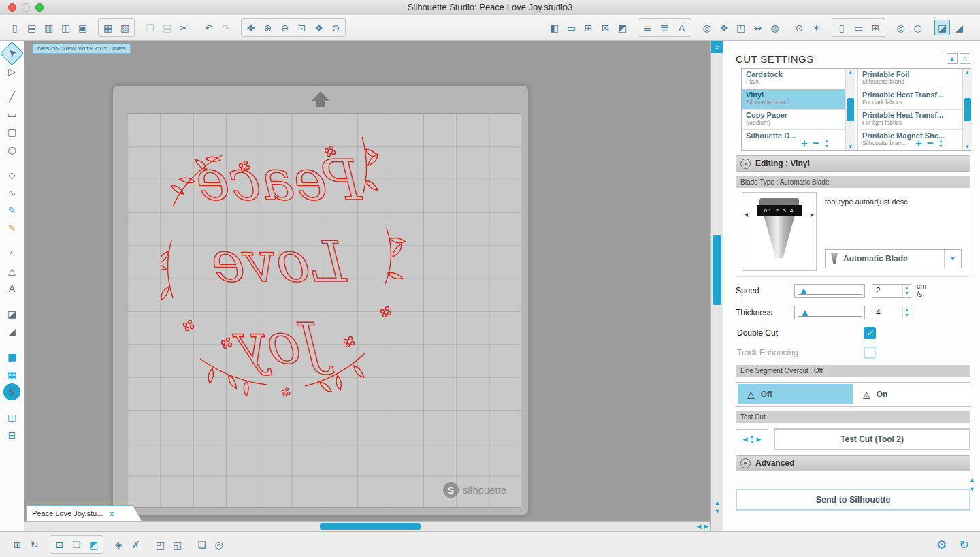 This screenshot has width=980, height=557. What do you see at coordinates (717, 286) in the screenshot?
I see `vertical-scrollbar: » ▲ ▼` at bounding box center [717, 286].